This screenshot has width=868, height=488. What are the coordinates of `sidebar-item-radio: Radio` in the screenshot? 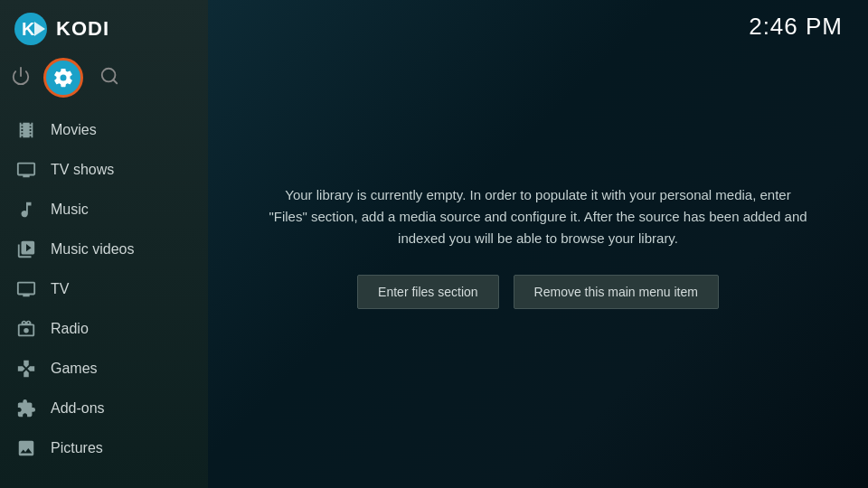 It's located at (104, 329).